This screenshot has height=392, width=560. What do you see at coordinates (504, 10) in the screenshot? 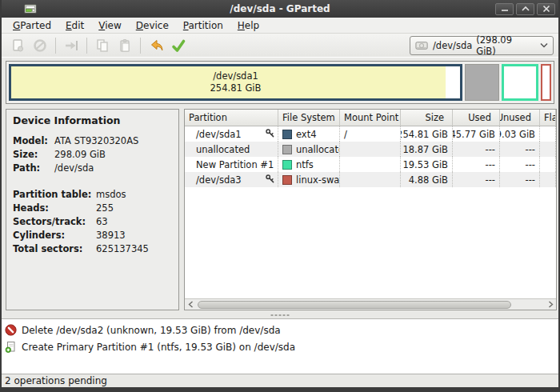
I see `minimize-button` at bounding box center [504, 10].